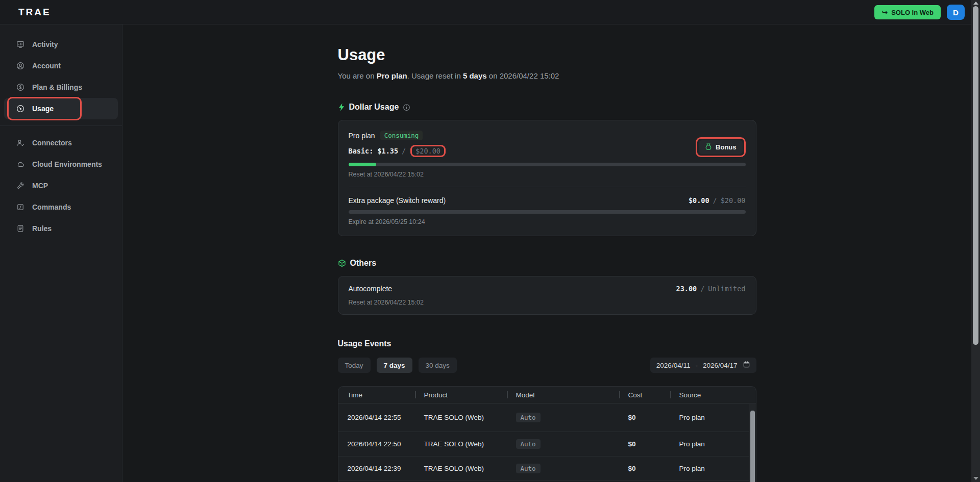  What do you see at coordinates (61, 143) in the screenshot?
I see `sidebar-item-connectors: Connectors` at bounding box center [61, 143].